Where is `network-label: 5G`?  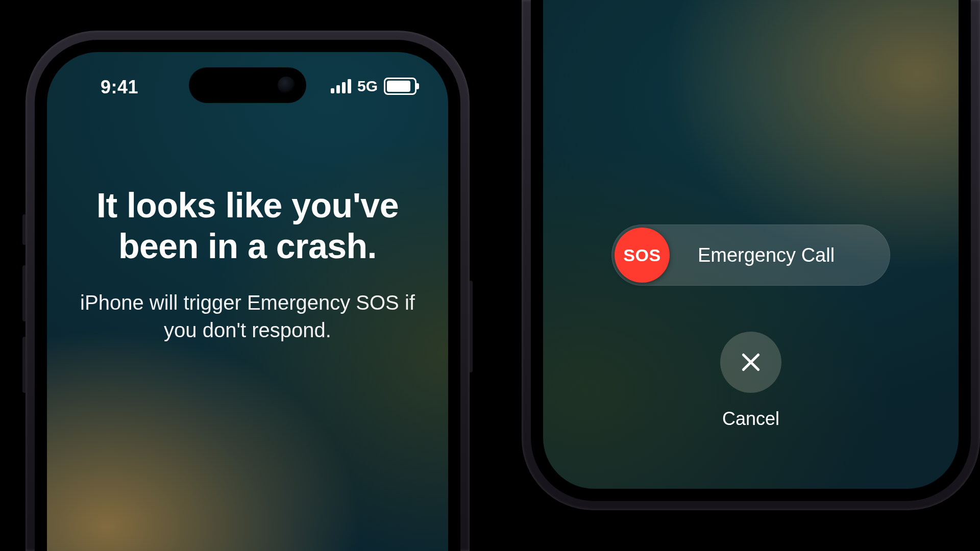 network-label: 5G is located at coordinates (368, 86).